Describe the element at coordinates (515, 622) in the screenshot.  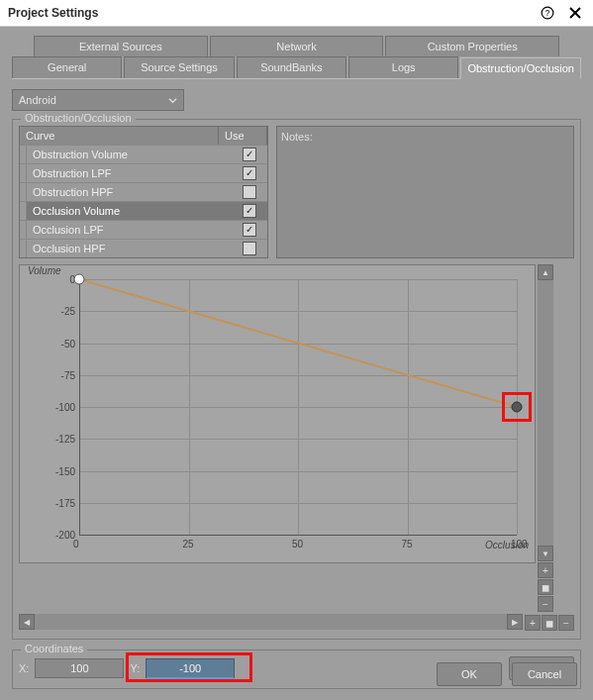
I see `scroll-right-icon: ▶` at that location.